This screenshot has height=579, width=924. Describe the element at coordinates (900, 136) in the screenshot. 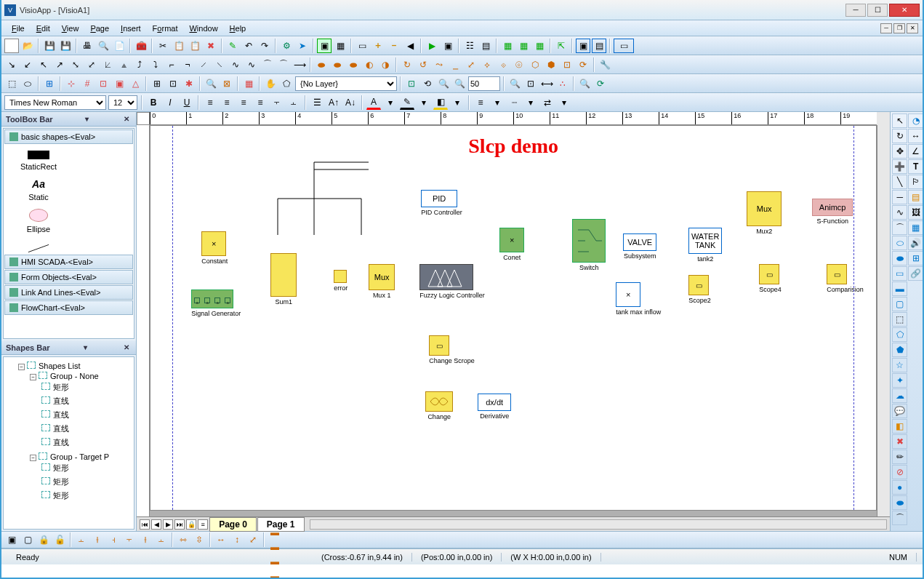

I see `rot-icon: ↻` at that location.